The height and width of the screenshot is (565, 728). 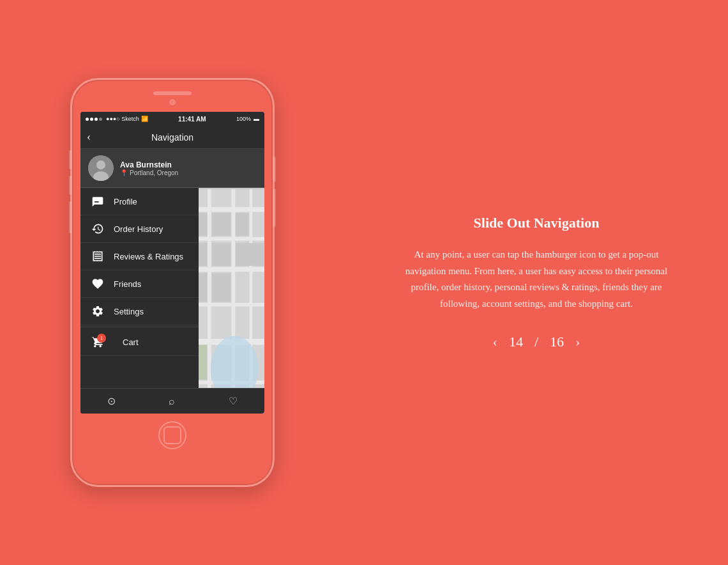 What do you see at coordinates (172, 169) in the screenshot?
I see `user-section: Ava Burnstein 📍 Portland, Oregon` at bounding box center [172, 169].